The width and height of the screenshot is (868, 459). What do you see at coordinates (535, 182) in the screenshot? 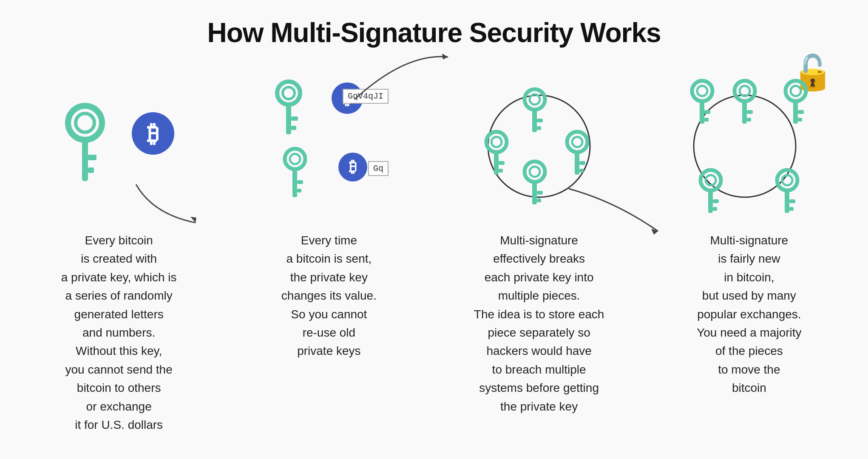
I see `key-3-bottom` at bounding box center [535, 182].